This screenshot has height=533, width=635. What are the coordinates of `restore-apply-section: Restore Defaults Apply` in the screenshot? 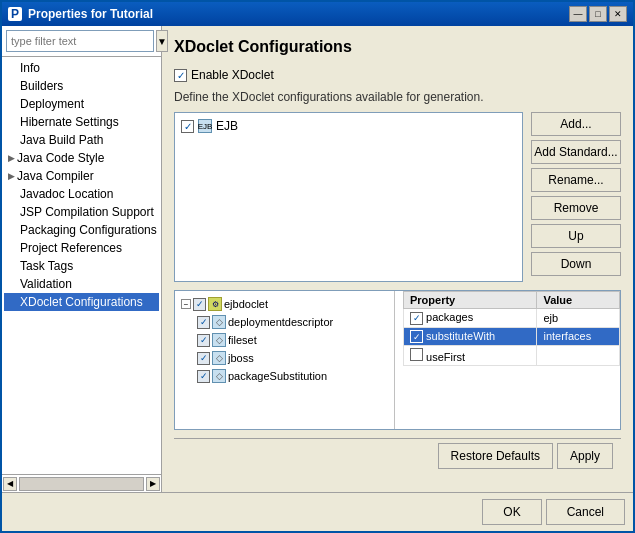 It's located at (398, 456).